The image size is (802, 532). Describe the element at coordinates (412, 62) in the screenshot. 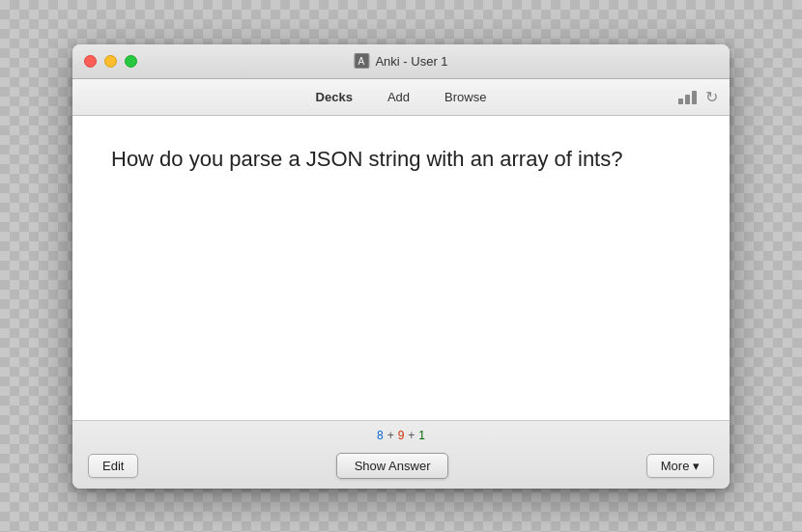

I see `window-title: Anki - User 1` at that location.